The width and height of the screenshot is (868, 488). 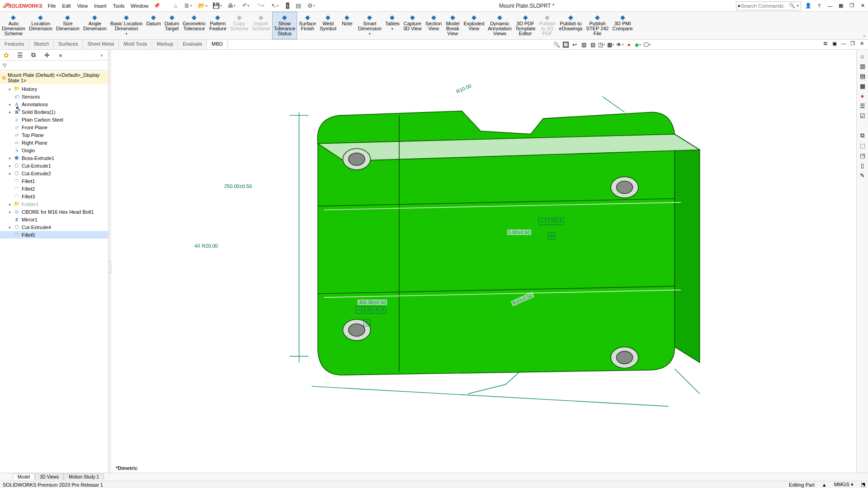 What do you see at coordinates (100, 6) in the screenshot?
I see `menu-insert: Insert` at bounding box center [100, 6].